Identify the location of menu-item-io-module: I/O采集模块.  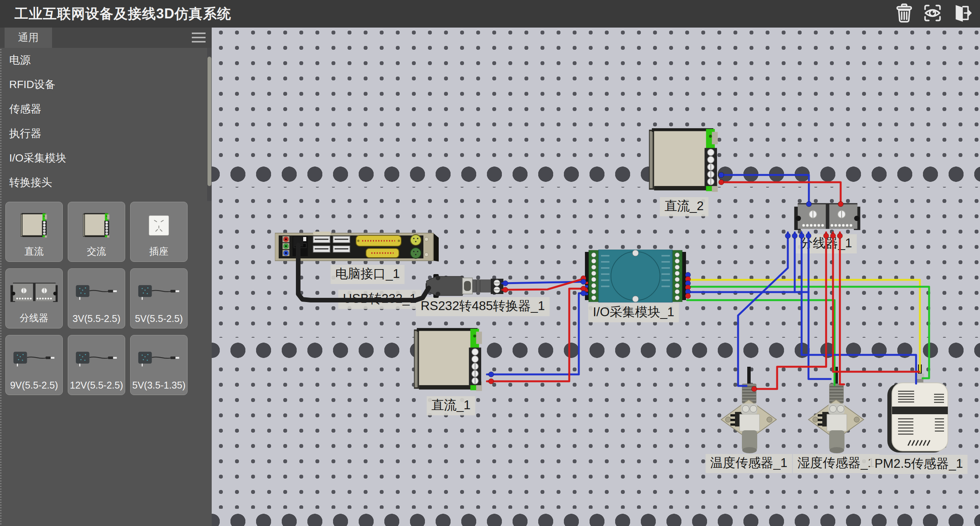
(103, 158).